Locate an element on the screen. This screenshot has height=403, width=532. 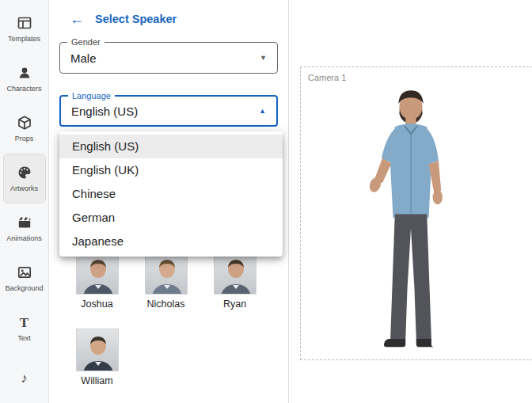
speaker-name: William is located at coordinates (97, 381).